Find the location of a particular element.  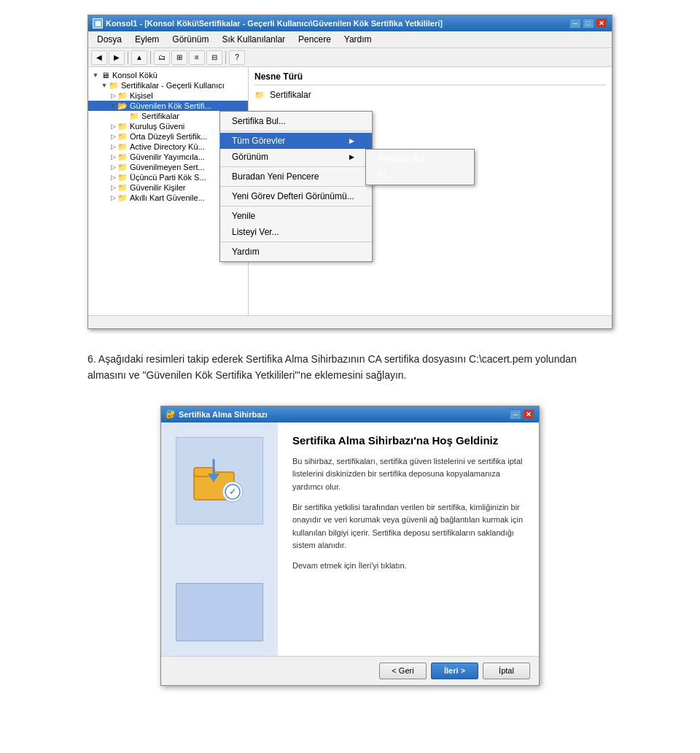

wizard-close: ✕ is located at coordinates (529, 414).